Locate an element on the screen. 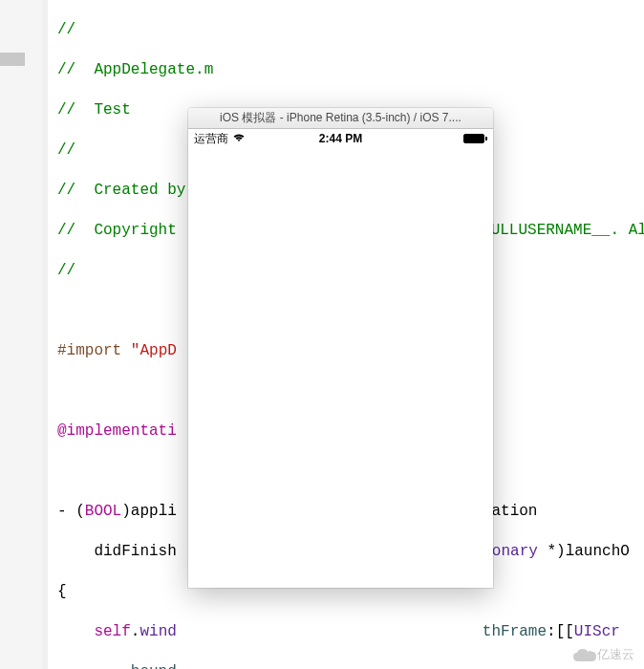 The image size is (644, 669). code-keyword: @implementati is located at coordinates (117, 431).